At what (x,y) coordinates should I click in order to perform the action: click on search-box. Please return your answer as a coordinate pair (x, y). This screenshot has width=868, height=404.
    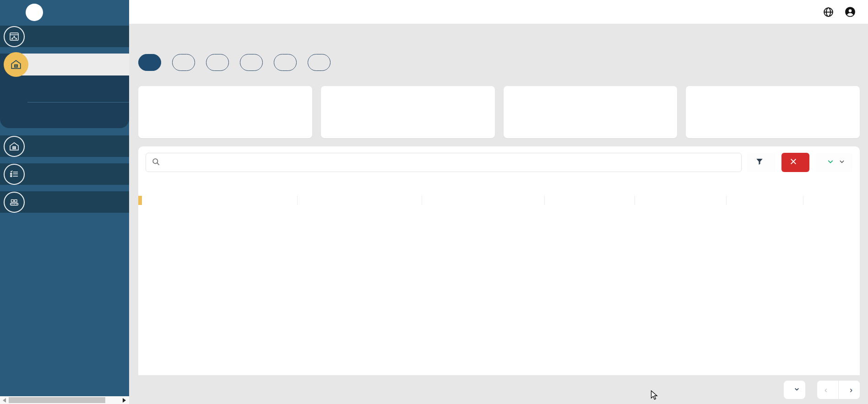
    Looking at the image, I should click on (444, 162).